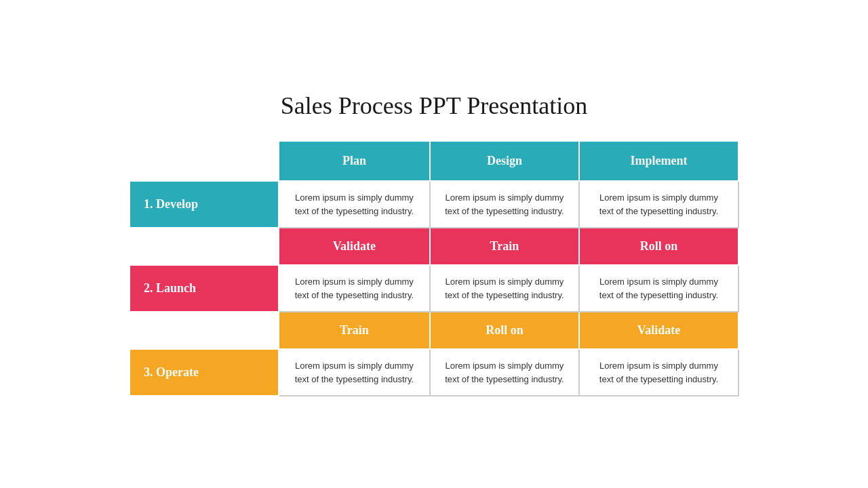 The width and height of the screenshot is (868, 488). What do you see at coordinates (434, 247) in the screenshot?
I see `pink-subheader-row: Validate Train Roll on` at bounding box center [434, 247].